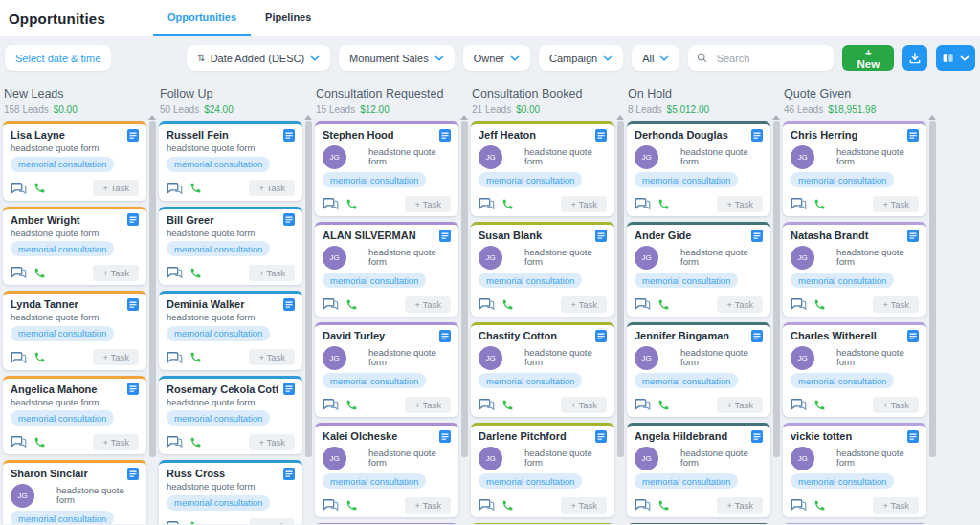 The image size is (980, 525). I want to click on lead-card: Brenda SteeleJGheadstone quote formmemor…, so click(855, 524).